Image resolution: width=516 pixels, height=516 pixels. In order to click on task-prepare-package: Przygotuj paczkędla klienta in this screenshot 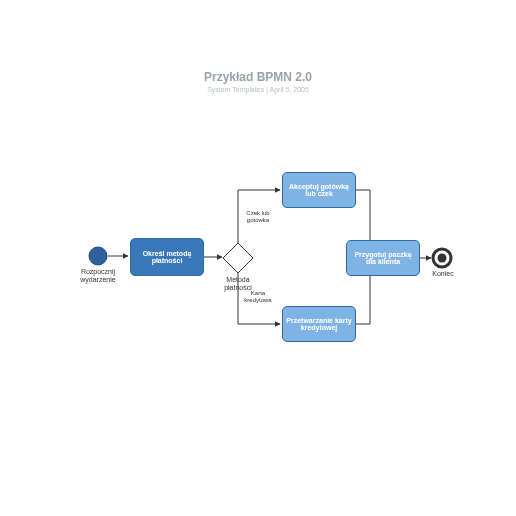, I will do `click(383, 258)`.